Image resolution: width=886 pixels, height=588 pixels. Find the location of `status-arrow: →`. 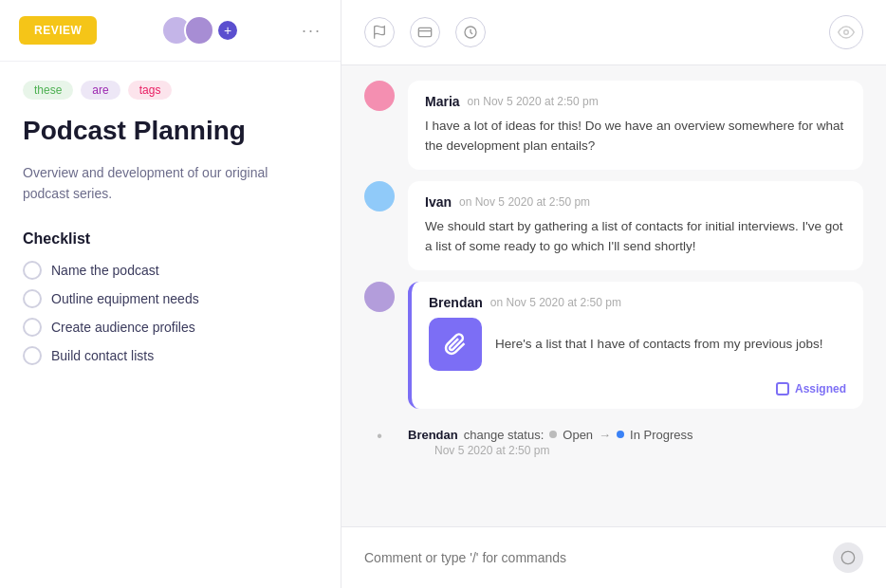

status-arrow: → is located at coordinates (605, 434).